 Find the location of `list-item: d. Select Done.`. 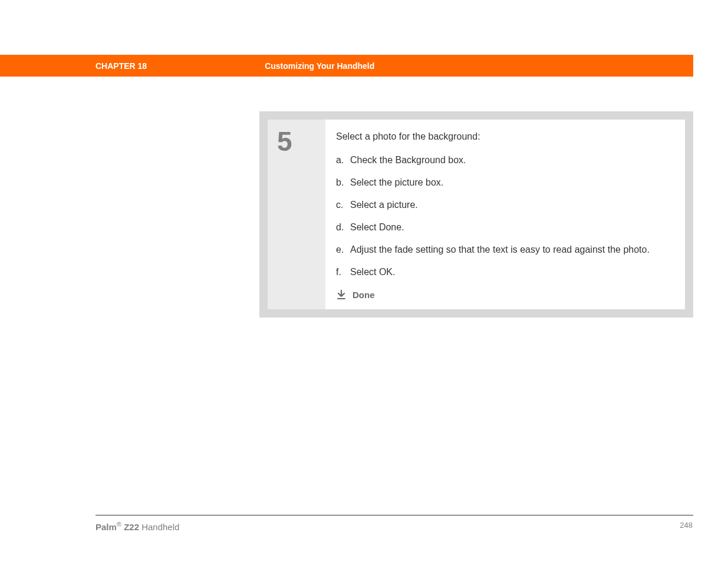

list-item: d. Select Done. is located at coordinates (505, 227).